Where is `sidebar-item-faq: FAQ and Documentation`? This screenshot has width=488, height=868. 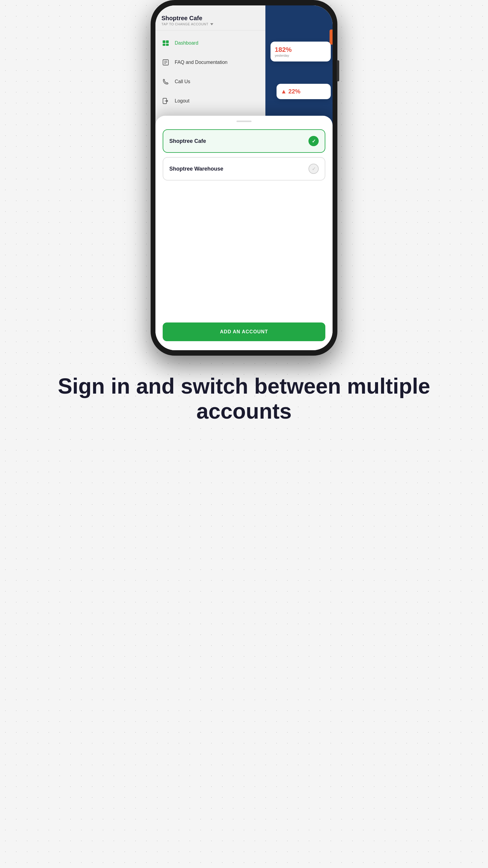
sidebar-item-faq: FAQ and Documentation is located at coordinates (210, 63).